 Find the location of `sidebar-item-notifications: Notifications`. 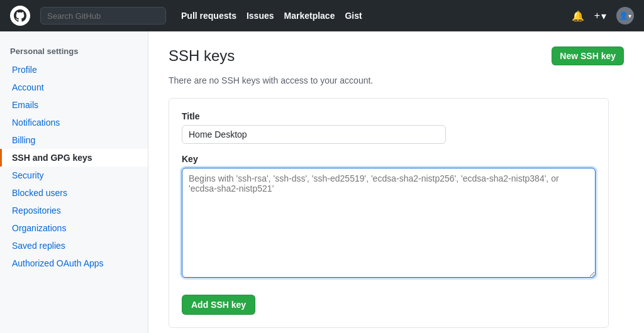

sidebar-item-notifications: Notifications is located at coordinates (74, 123).